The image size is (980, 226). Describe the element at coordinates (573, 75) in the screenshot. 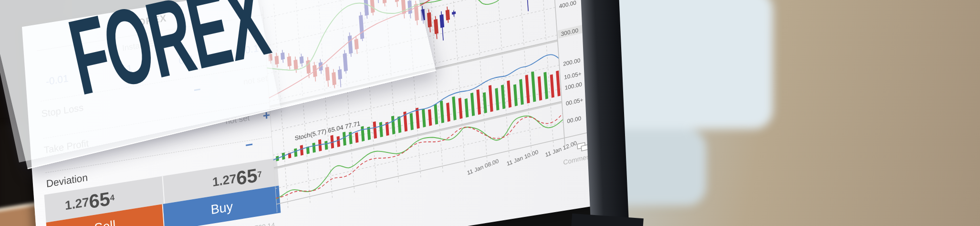

I see `price-axis-label: 10.05+` at that location.